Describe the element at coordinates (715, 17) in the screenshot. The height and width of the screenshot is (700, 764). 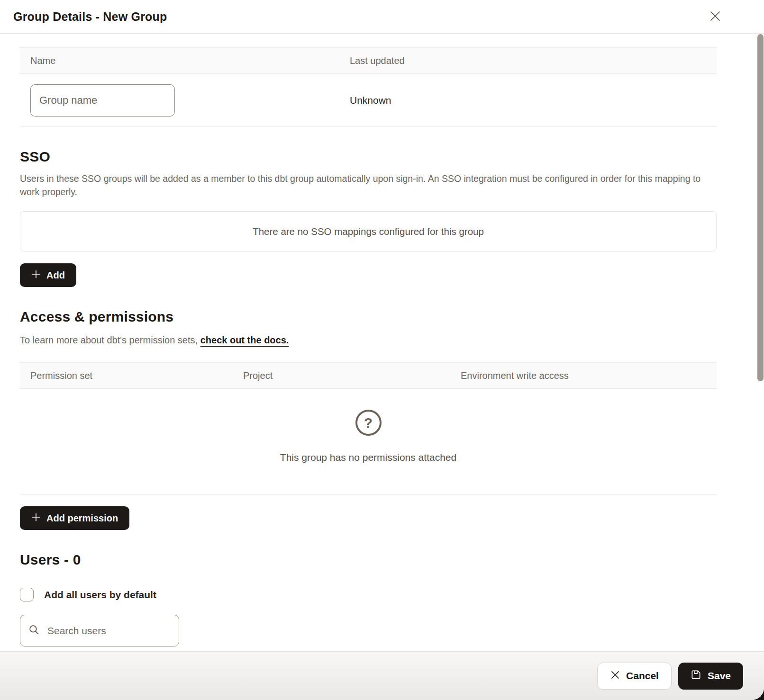
I see `close-button` at that location.